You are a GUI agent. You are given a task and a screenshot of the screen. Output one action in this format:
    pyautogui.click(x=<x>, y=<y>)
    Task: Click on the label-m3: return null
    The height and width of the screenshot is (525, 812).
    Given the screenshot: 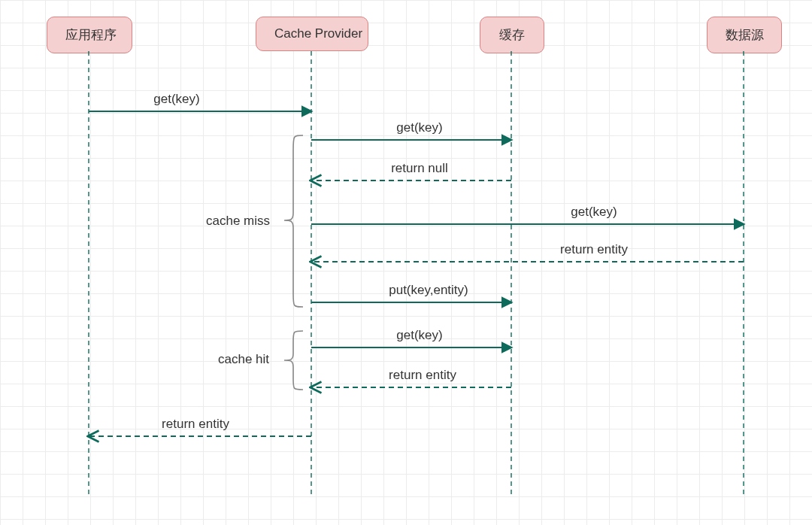 What is the action you would take?
    pyautogui.click(x=420, y=168)
    